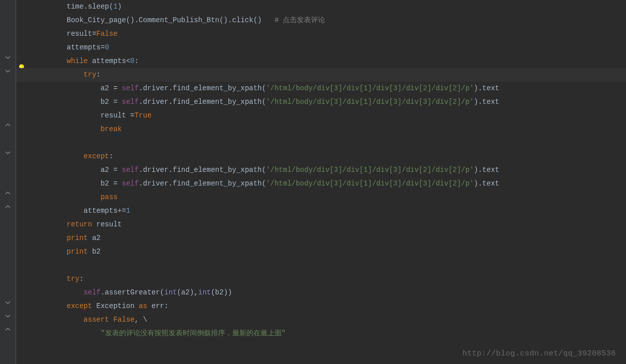 The image size is (626, 364). I want to click on code-line: pass, so click(321, 198).